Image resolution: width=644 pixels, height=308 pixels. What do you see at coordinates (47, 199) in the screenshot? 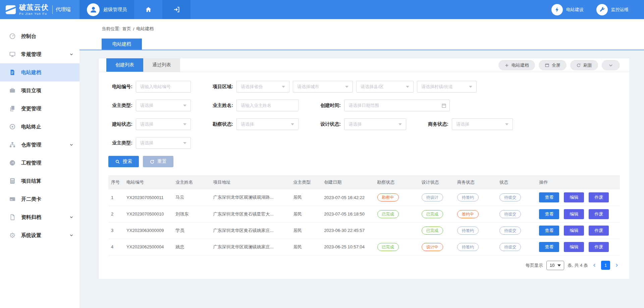
I see `sidebar-item-label: 开二类卡` at bounding box center [47, 199].